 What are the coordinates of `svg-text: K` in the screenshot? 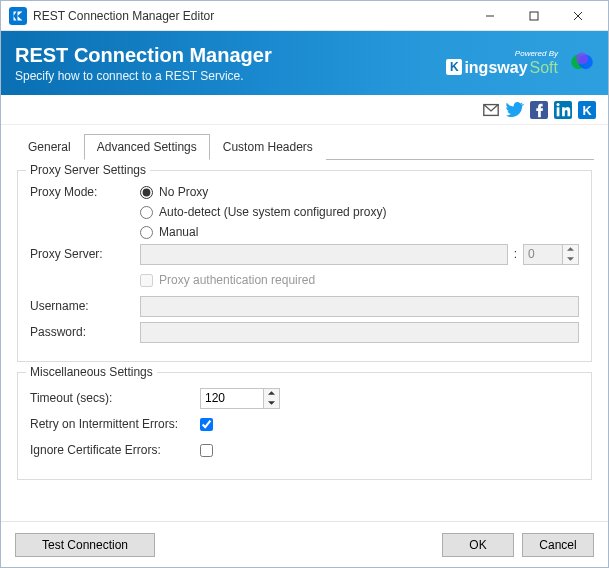 It's located at (588, 110).